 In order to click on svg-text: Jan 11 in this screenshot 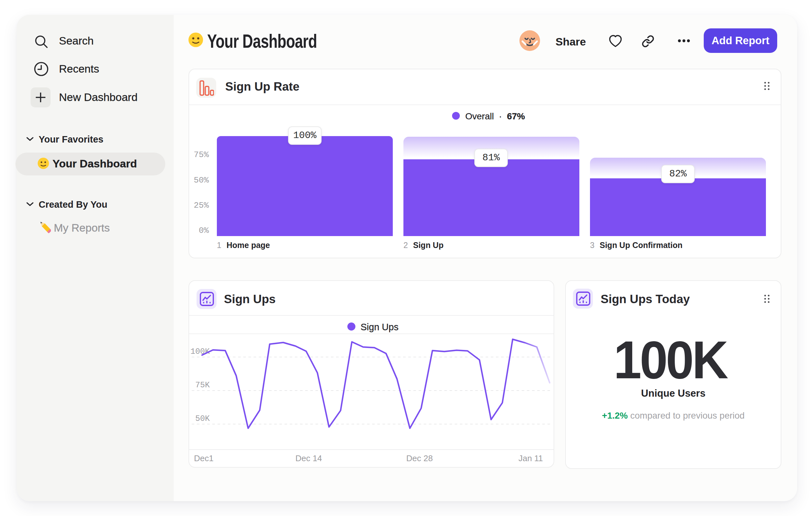, I will do `click(531, 458)`.